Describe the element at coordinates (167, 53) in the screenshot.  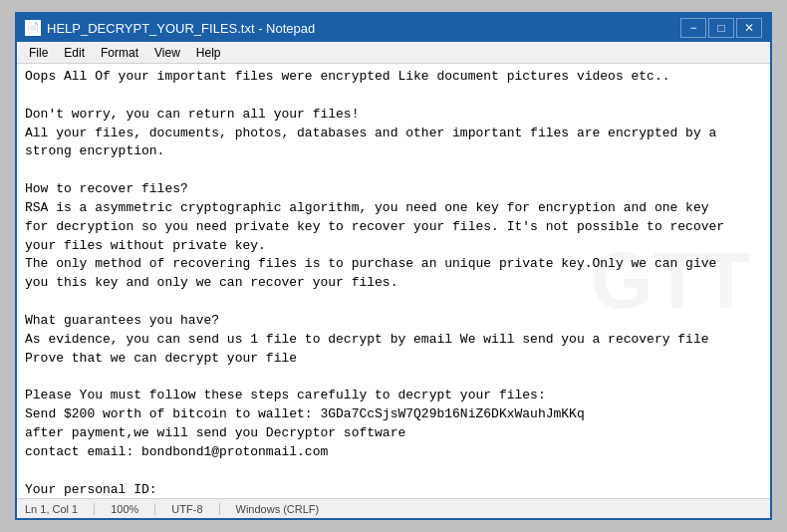
I see `menu-view: View` at that location.